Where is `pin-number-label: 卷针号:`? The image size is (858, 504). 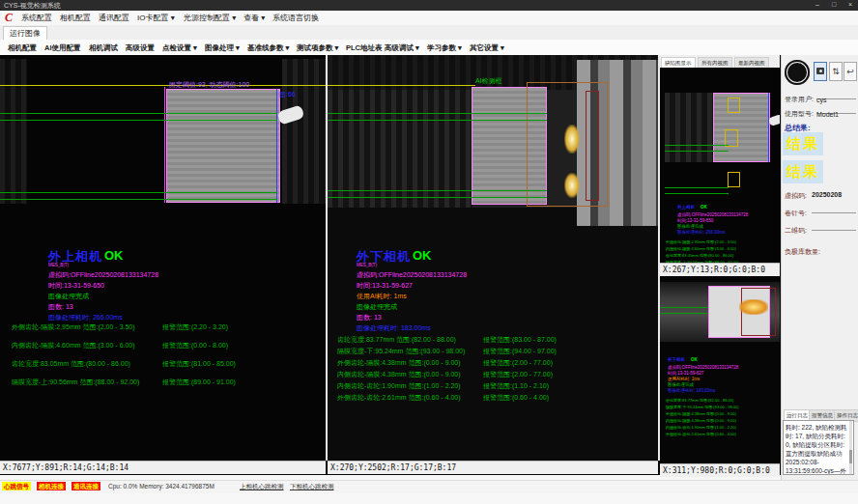
pin-number-label: 卷针号: is located at coordinates (796, 213).